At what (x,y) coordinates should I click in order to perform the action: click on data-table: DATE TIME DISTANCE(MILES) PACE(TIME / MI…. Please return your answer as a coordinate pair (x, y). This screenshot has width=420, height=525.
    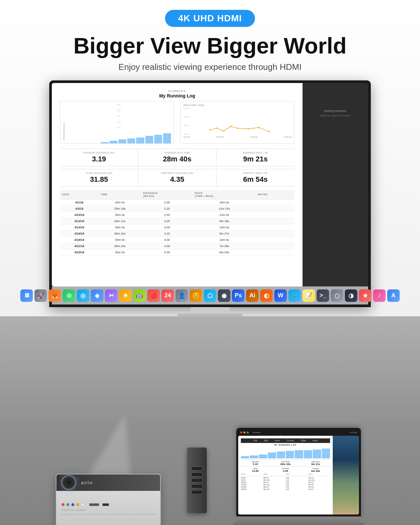
    Looking at the image, I should click on (177, 223).